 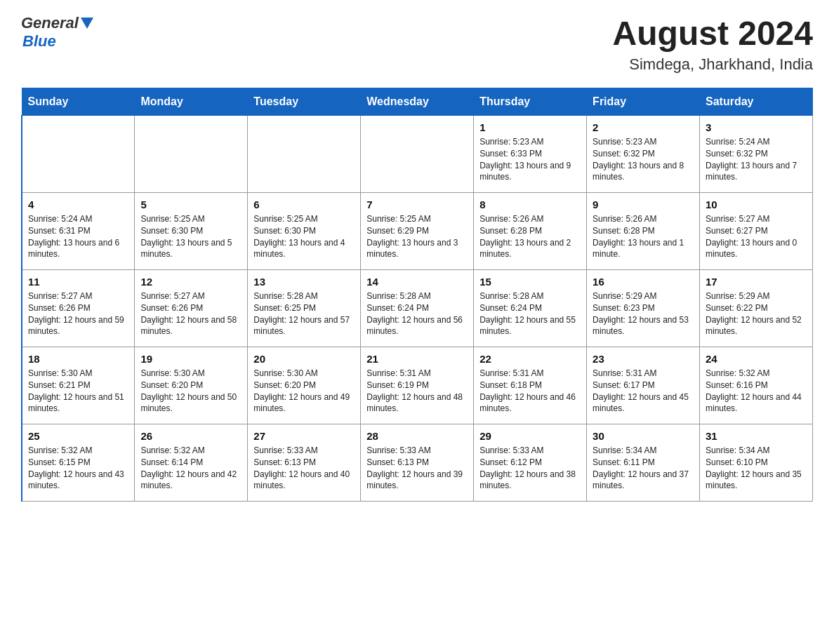 I want to click on day-number: 1, so click(x=530, y=128).